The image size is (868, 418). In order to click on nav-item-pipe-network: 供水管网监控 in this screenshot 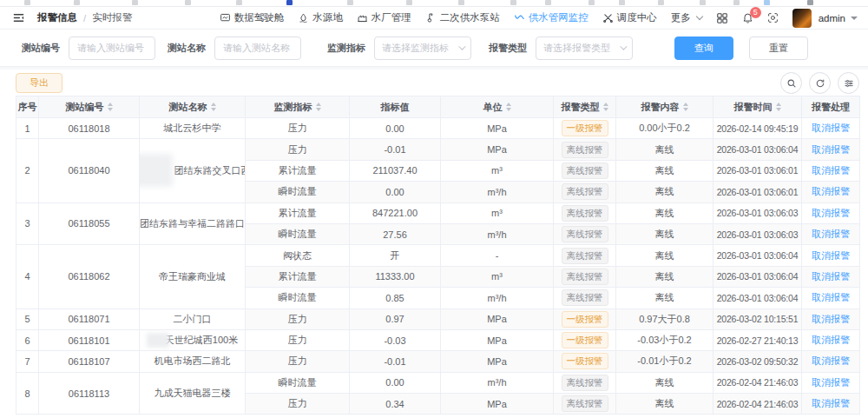, I will do `click(551, 17)`.